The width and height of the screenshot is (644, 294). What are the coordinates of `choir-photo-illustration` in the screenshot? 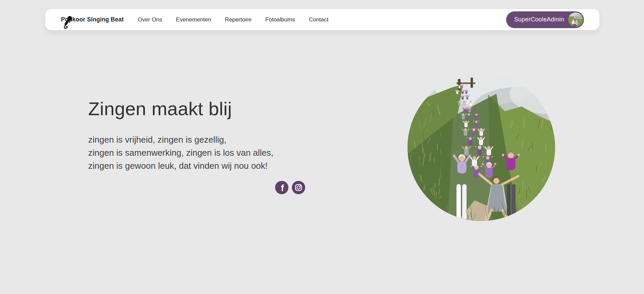 It's located at (481, 147).